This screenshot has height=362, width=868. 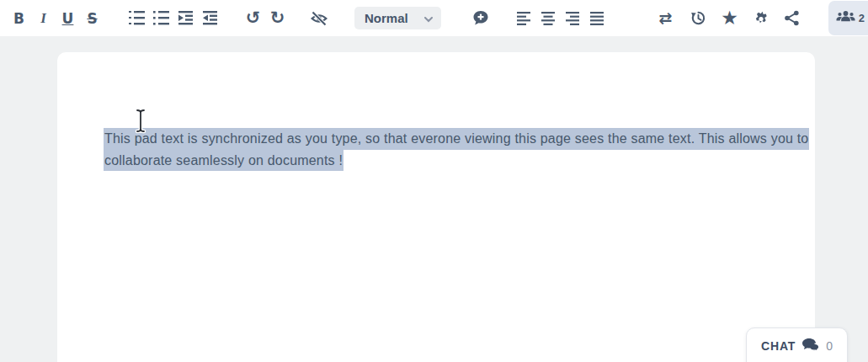 I want to click on users-group-icon, so click(x=845, y=19).